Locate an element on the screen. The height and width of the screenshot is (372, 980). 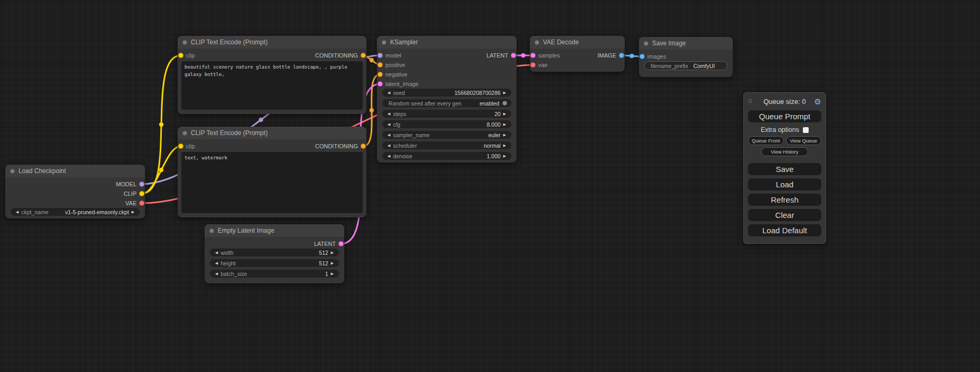
widget-height: ◀ height 512 ▶ is located at coordinates (274, 263).